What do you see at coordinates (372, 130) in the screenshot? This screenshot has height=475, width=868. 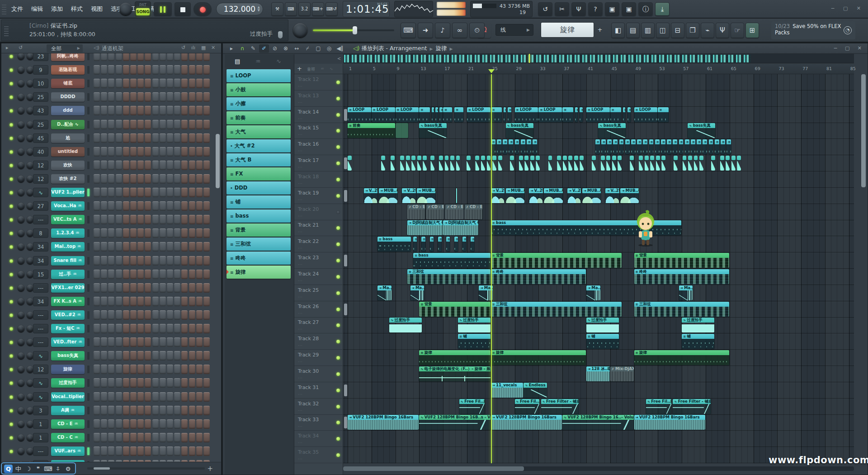 I see `playlist-clip: ≡ 前奏` at bounding box center [372, 130].